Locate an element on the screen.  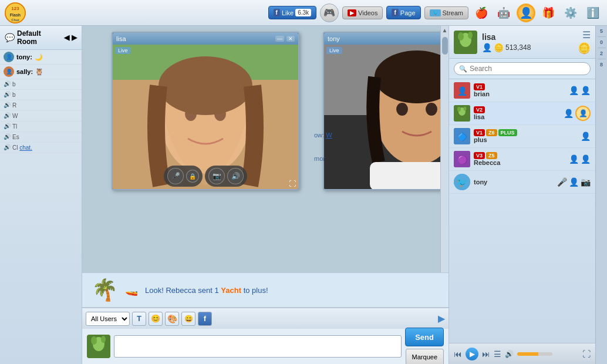
notif-text-start: Look! Rebecca sent 1 is located at coordinates (183, 290).